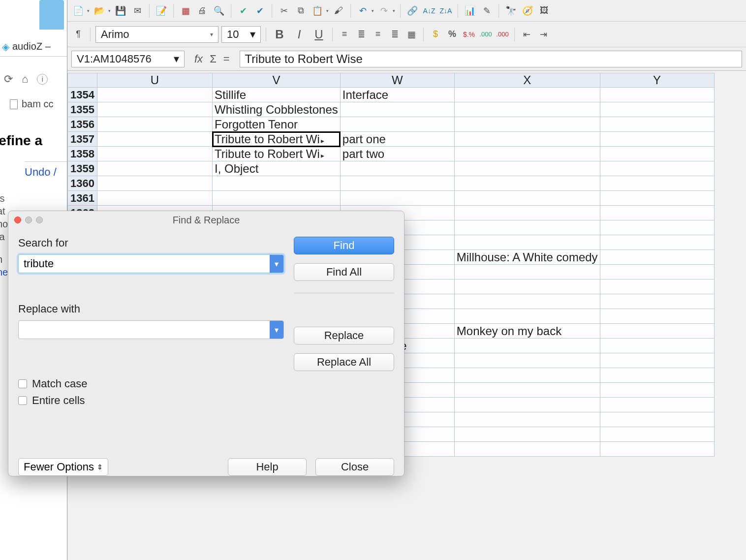 The height and width of the screenshot is (560, 746). Describe the element at coordinates (151, 384) in the screenshot. I see `match-case-checkbox: Match case` at that location.